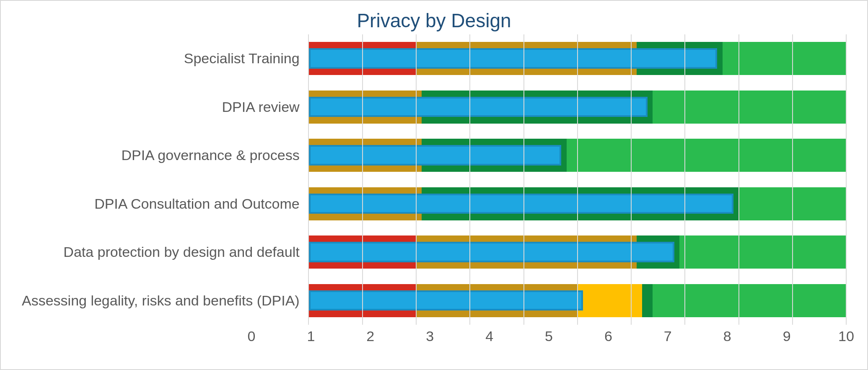  Describe the element at coordinates (165, 59) in the screenshot. I see `y-axis-label: Specialist Training` at that location.